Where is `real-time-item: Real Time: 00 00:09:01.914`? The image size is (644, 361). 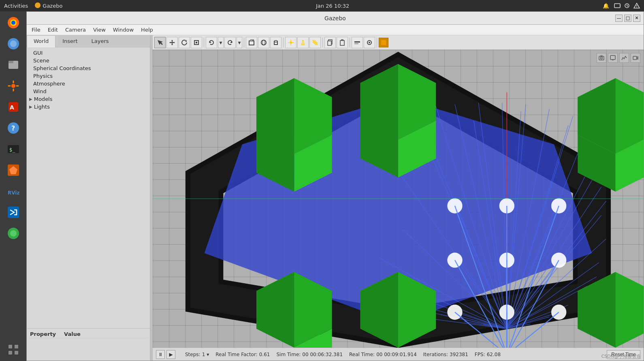
real-time-item: Real Time: 00 00:09:01.914 is located at coordinates (383, 355).